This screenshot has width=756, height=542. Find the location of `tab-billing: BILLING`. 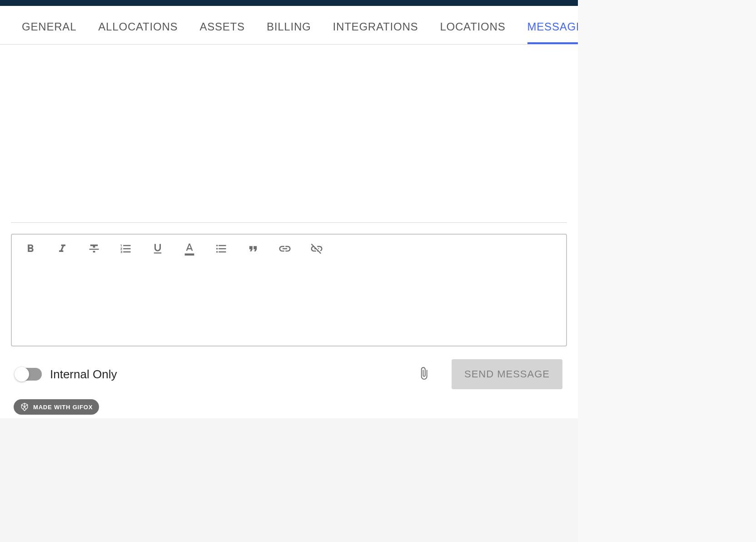

tab-billing: BILLING is located at coordinates (289, 32).